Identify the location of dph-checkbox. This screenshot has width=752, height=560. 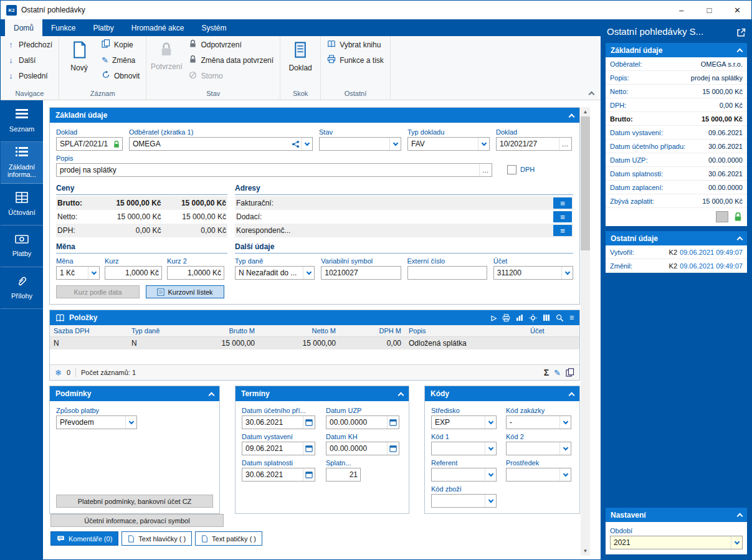
(512, 169).